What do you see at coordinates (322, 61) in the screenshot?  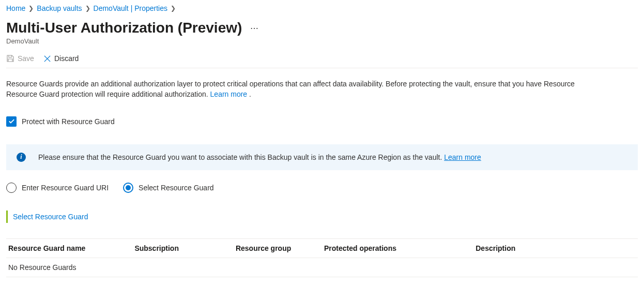 I see `toolbar: Save Discard` at bounding box center [322, 61].